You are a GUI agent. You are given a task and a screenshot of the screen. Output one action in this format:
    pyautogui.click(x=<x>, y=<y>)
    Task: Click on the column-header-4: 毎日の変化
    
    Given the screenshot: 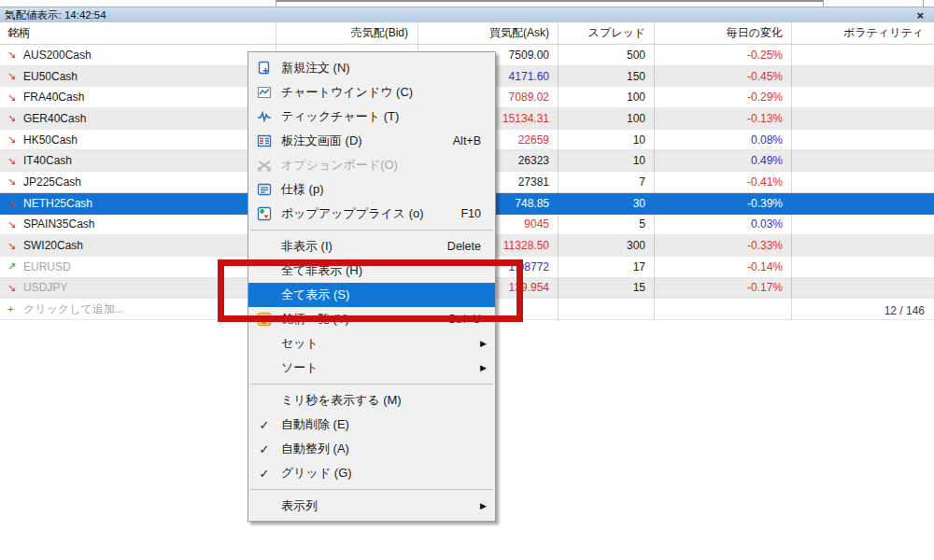 What is the action you would take?
    pyautogui.click(x=723, y=34)
    